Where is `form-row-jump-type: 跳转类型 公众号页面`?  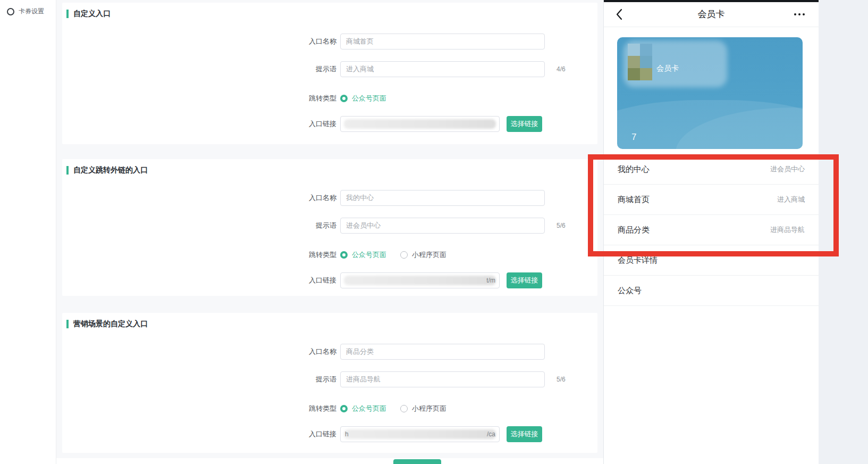 form-row-jump-type: 跳转类型 公众号页面 is located at coordinates (330, 98).